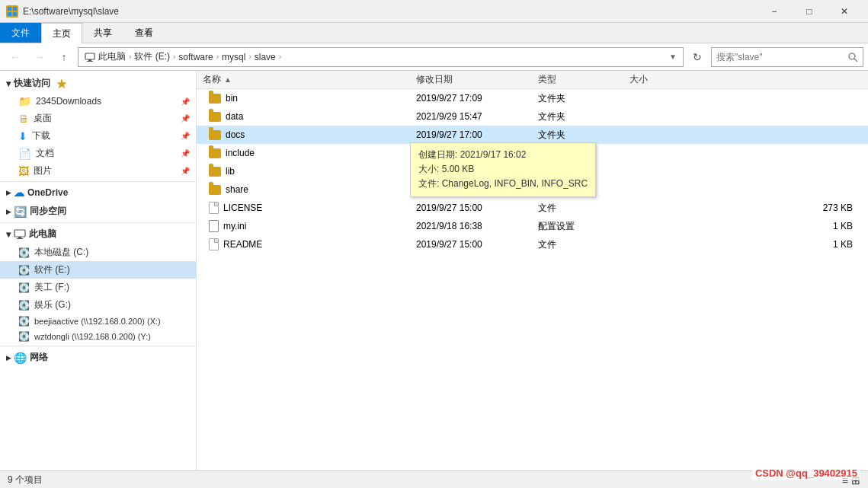  Describe the element at coordinates (23, 136) in the screenshot. I see `download-icon: ⬇` at that location.